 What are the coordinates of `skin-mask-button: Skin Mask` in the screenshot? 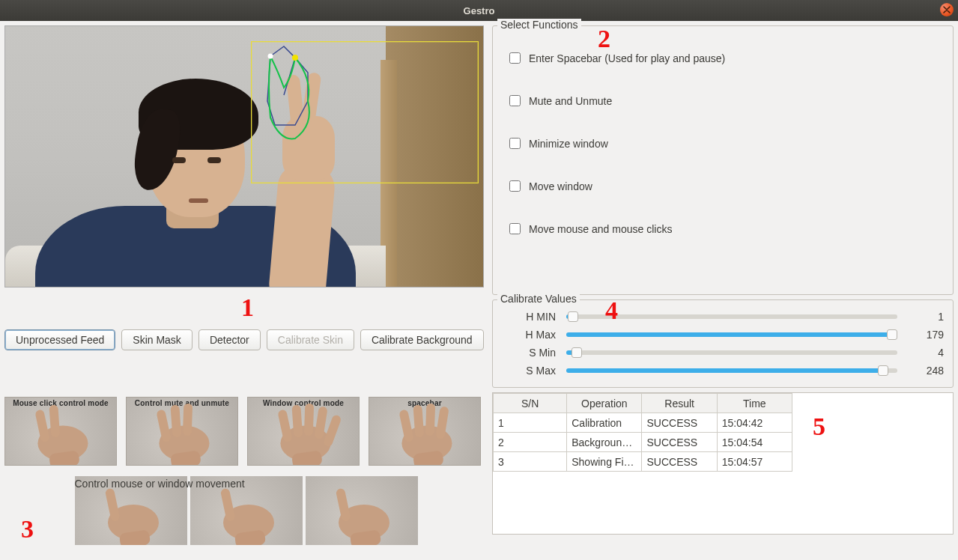 It's located at (157, 340).